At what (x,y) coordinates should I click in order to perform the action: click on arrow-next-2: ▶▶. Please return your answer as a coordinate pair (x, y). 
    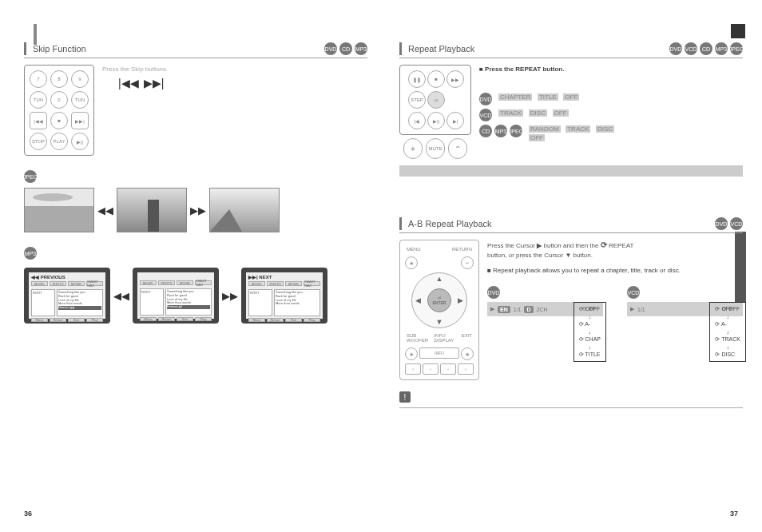
    Looking at the image, I should click on (230, 296).